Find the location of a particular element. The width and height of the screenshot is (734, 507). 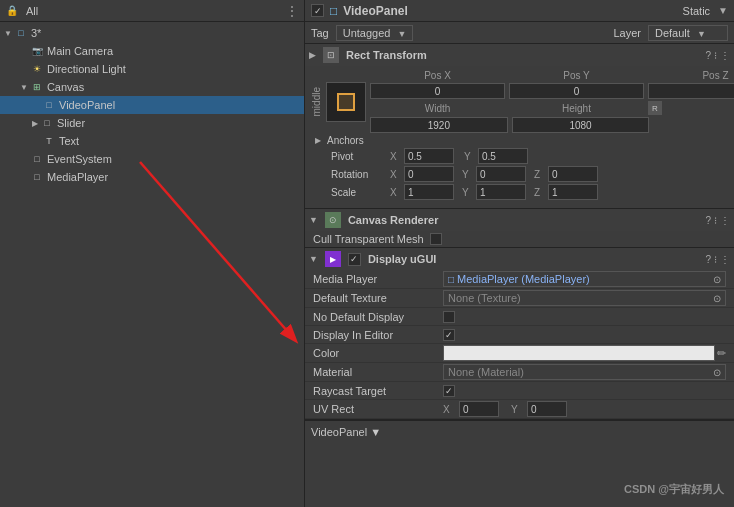

cull-checkbox is located at coordinates (436, 239).